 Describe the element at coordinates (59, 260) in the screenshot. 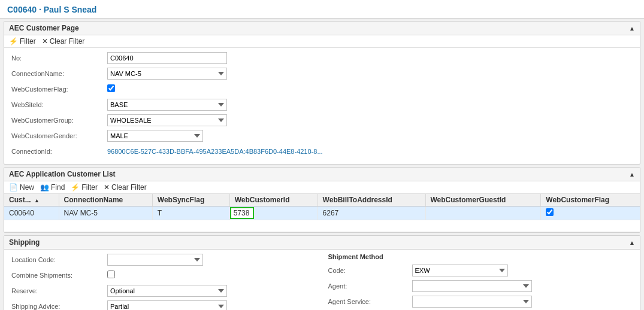

I see `location-code-label: Location Code:` at that location.